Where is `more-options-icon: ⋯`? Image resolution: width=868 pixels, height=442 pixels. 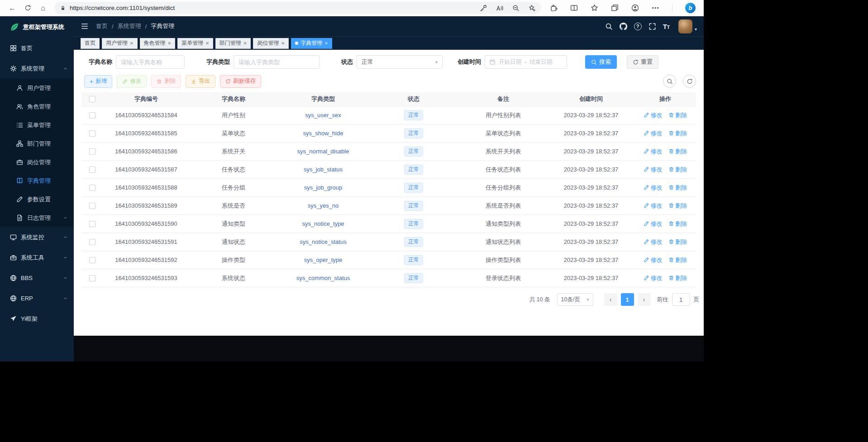
more-options-icon: ⋯ is located at coordinates (655, 8).